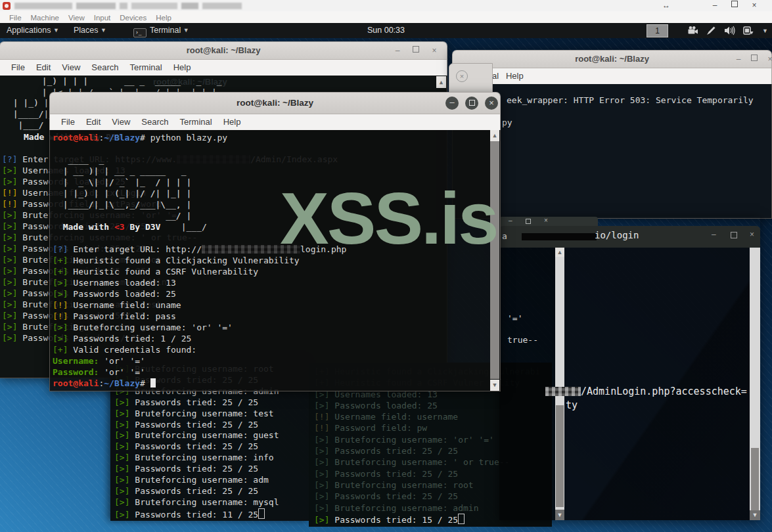  I want to click on terminal-line: [+] Valid credentials found:, so click(200, 349).